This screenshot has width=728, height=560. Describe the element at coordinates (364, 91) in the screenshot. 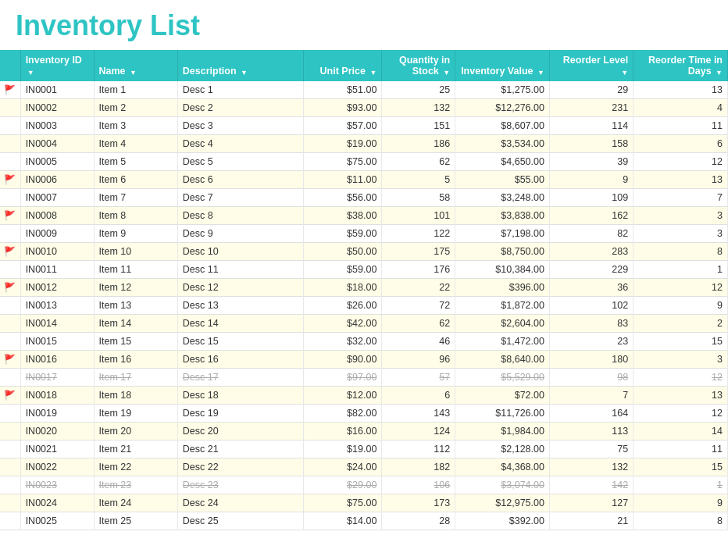

I see `table-row: 🚩IN0001Item 1Desc 1$51.0025$1,275.002913` at that location.